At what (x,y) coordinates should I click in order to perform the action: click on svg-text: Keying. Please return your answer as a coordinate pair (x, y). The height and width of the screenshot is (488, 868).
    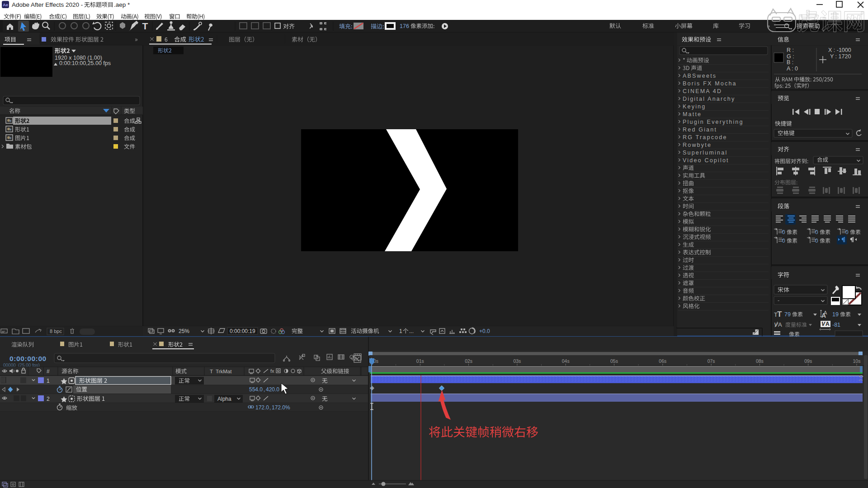
    Looking at the image, I should click on (694, 107).